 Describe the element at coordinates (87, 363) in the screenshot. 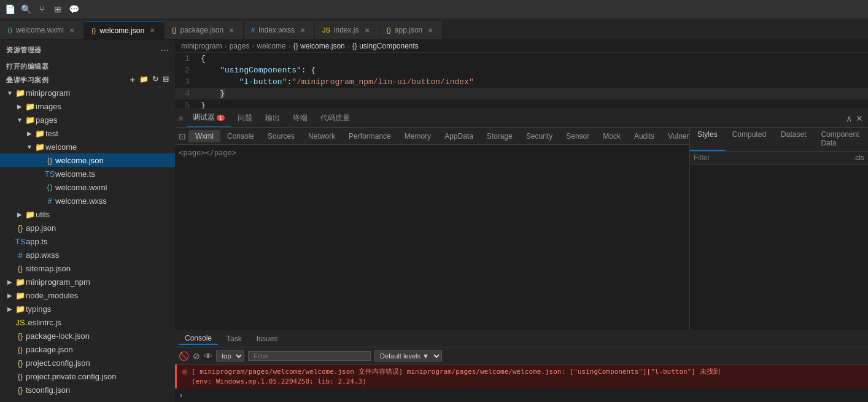

I see `tree-item-project-config-json: ▶ {} project.config.json` at that location.